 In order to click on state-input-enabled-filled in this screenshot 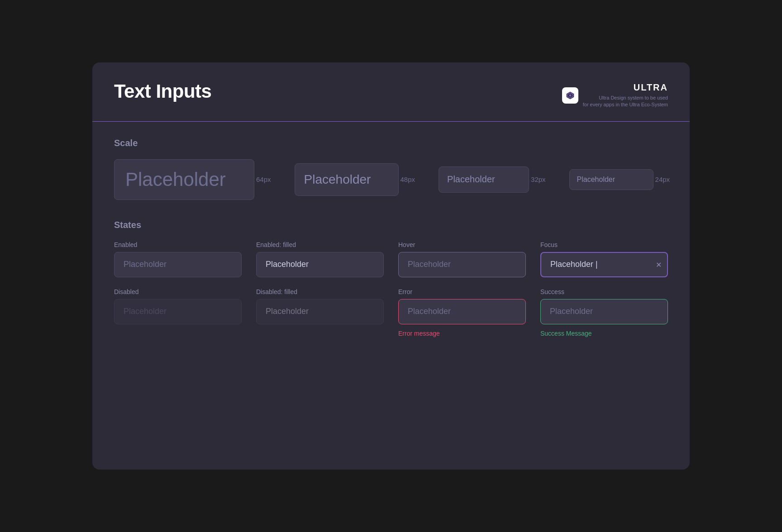, I will do `click(320, 265)`.